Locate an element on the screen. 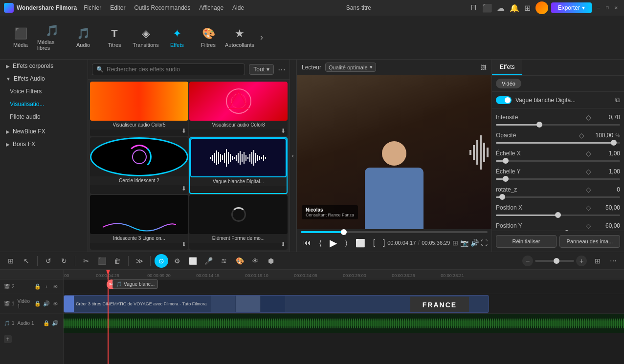 The image size is (624, 364). panneau-images-button: Panneau des ima... is located at coordinates (590, 241).